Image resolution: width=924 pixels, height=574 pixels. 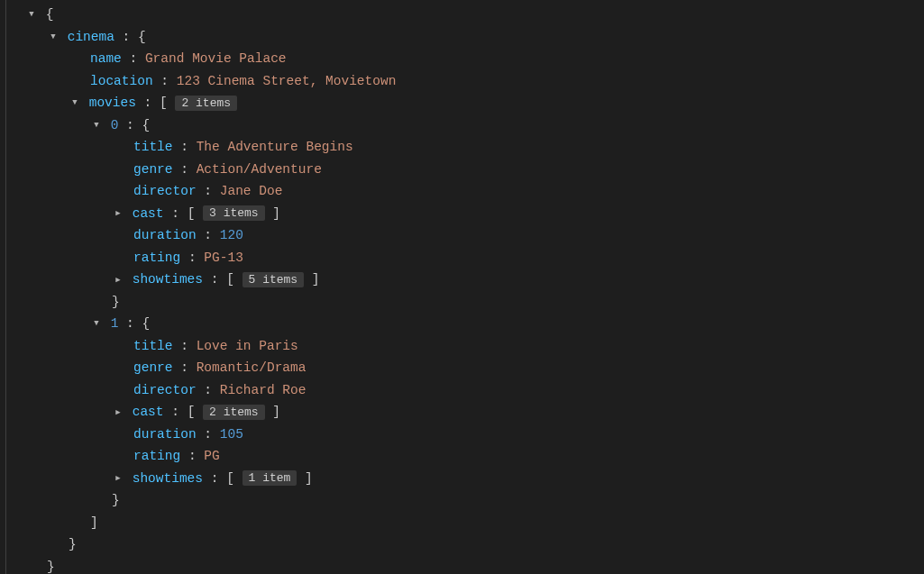 What do you see at coordinates (216, 59) in the screenshot?
I see `json-value: Grand Movie Palace` at bounding box center [216, 59].